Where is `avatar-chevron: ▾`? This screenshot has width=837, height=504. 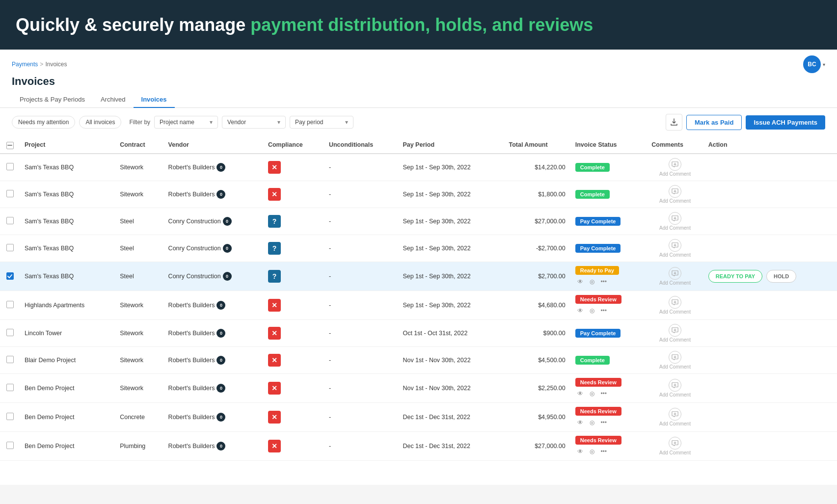 avatar-chevron: ▾ is located at coordinates (824, 65).